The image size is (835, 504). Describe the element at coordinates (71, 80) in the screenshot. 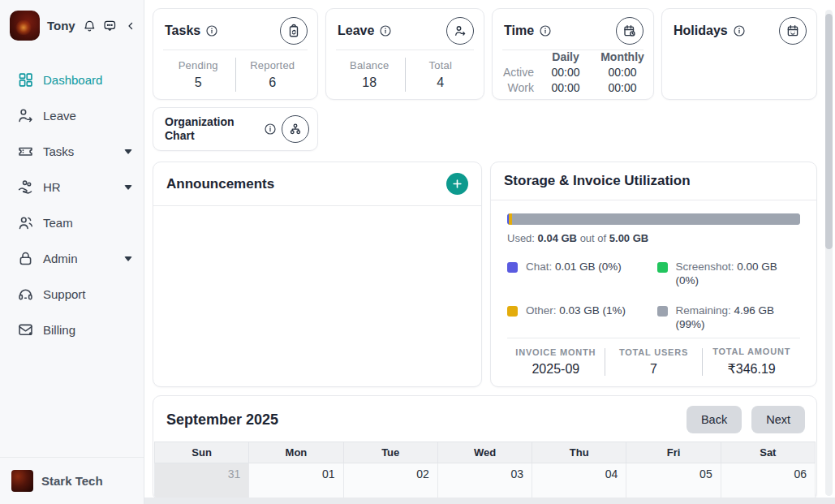

I see `sidebar-item-dashboard: Dashboard` at that location.